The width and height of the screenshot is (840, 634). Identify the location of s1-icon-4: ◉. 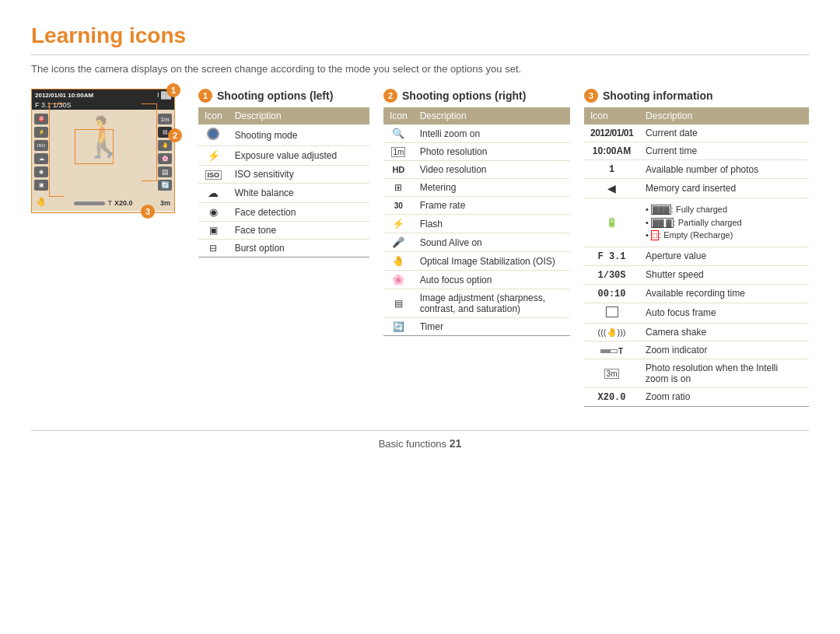
(213, 212).